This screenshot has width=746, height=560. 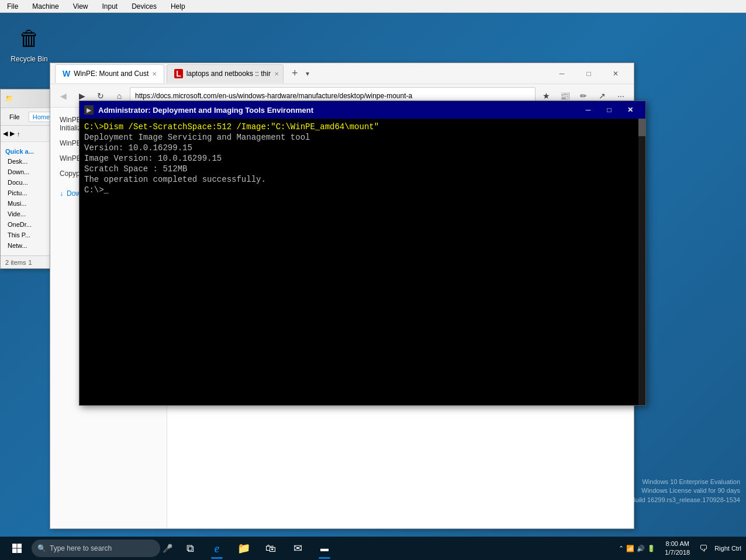 I want to click on volume-icon: 🔊, so click(x=641, y=548).